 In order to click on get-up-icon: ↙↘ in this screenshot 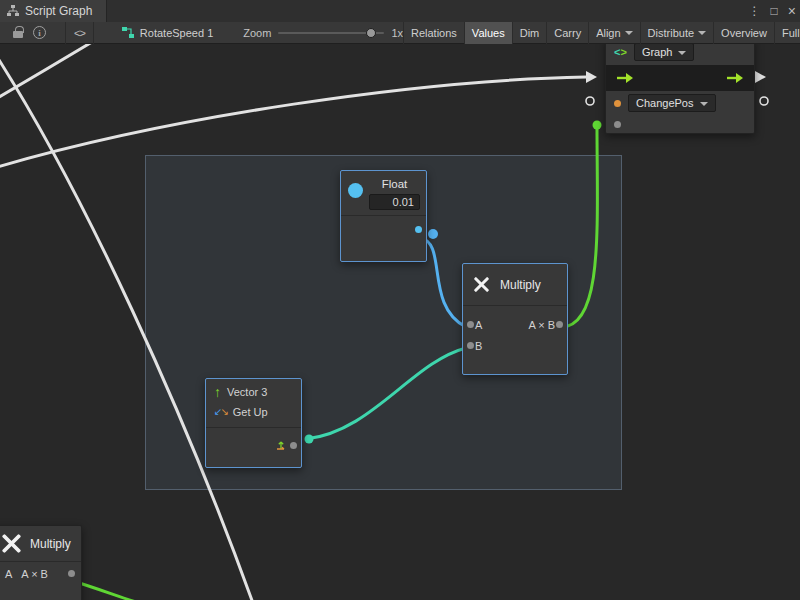, I will do `click(220, 412)`.